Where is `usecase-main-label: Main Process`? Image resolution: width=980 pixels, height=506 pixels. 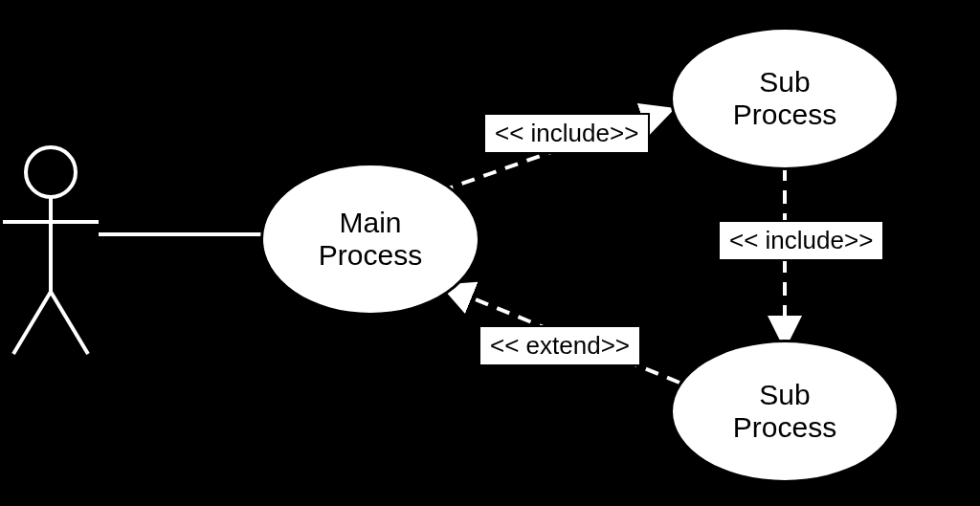 usecase-main-label: Main Process is located at coordinates (370, 239).